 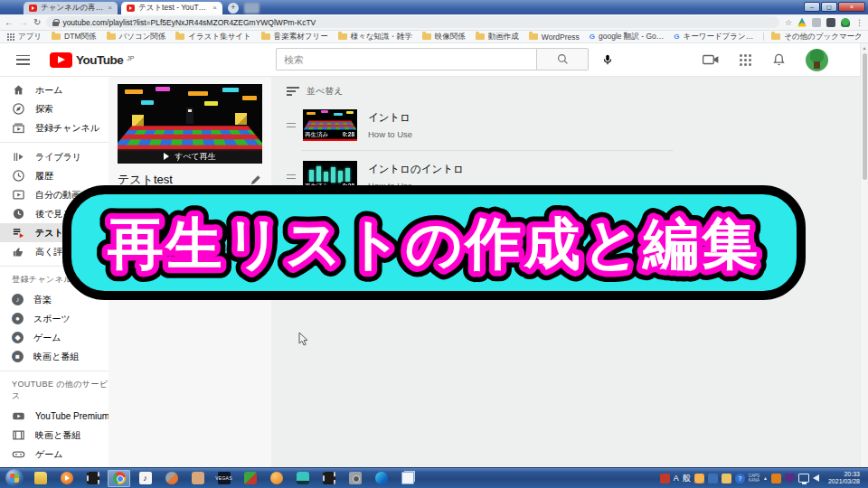 What do you see at coordinates (54, 195) in the screenshot?
I see `sidebar-item-your-videos: 自分の動画` at bounding box center [54, 195].